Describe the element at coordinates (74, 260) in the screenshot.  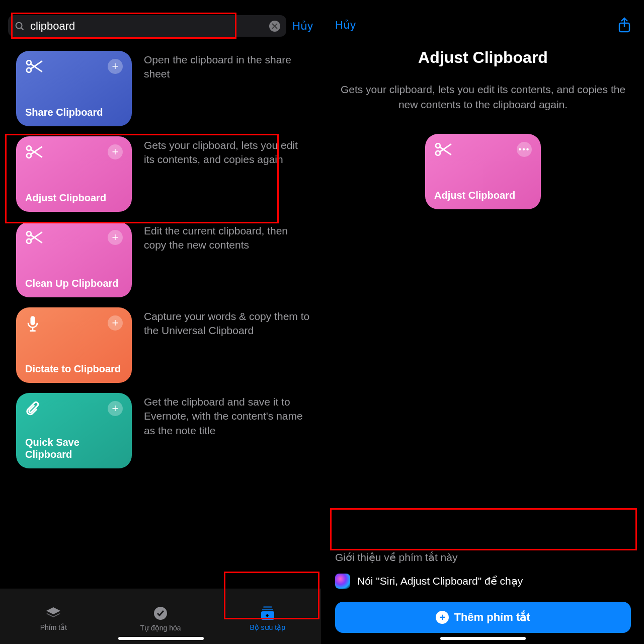
I see `shortcut-tile-cleanup-clipboard: + Clean Up Clipboard` at that location.